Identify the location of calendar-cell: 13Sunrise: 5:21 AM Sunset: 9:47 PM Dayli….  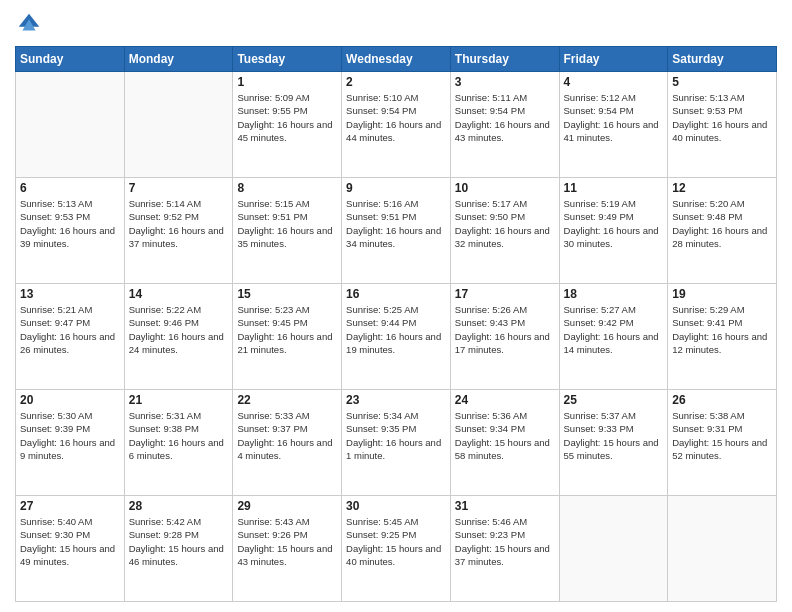
(70, 337).